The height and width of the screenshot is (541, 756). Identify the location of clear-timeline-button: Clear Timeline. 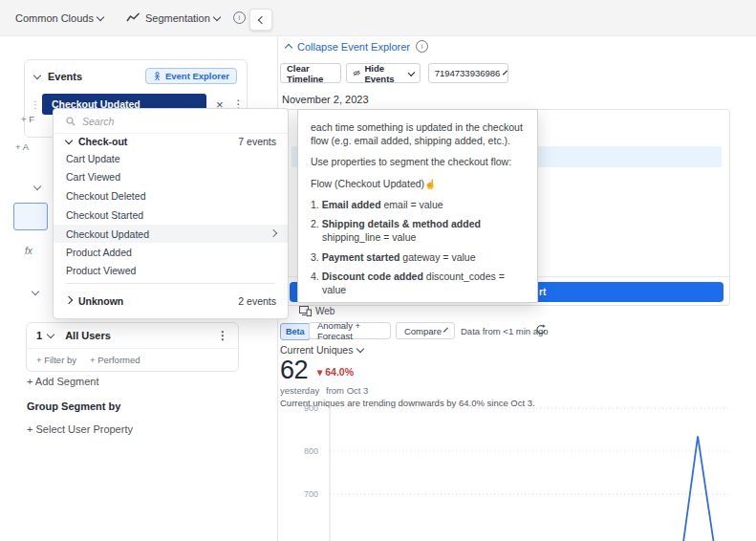
(311, 73).